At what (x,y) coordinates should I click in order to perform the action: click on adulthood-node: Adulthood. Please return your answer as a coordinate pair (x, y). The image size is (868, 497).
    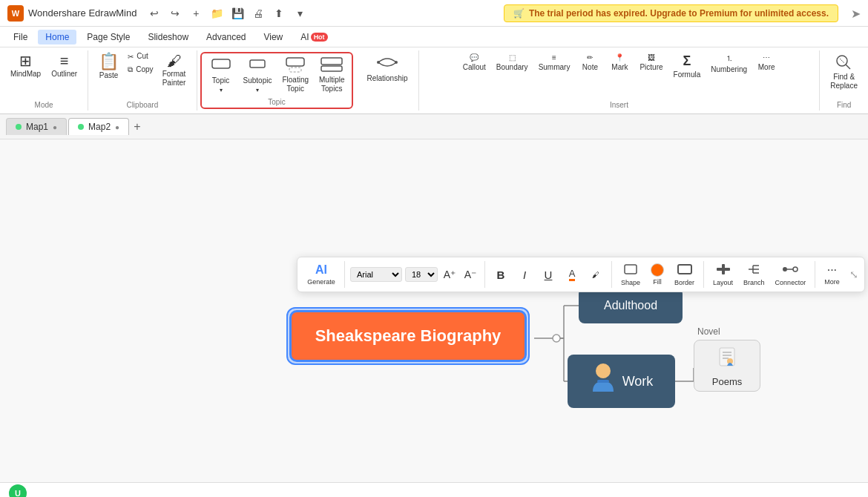
    Looking at the image, I should click on (631, 306).